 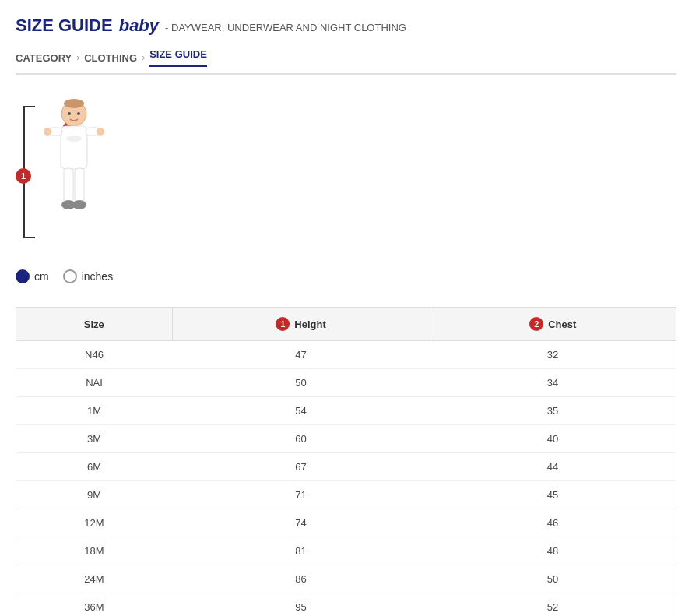 I want to click on table-row: 1M 54 35, so click(x=346, y=411).